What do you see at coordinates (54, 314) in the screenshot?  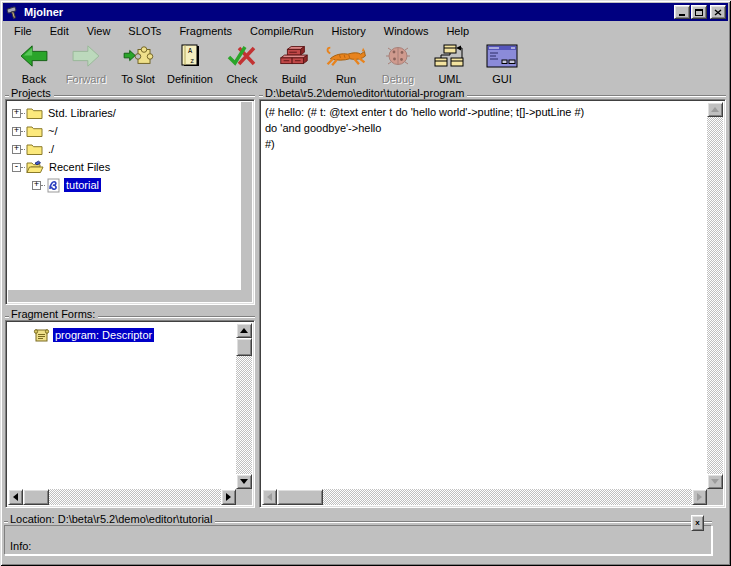 I see `fragment-forms-label: Fragment Forms:` at bounding box center [54, 314].